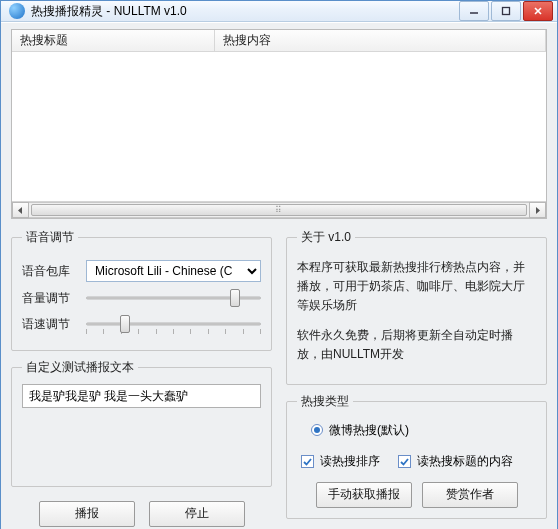 The image size is (558, 529). I want to click on volume-slider, so click(174, 298).